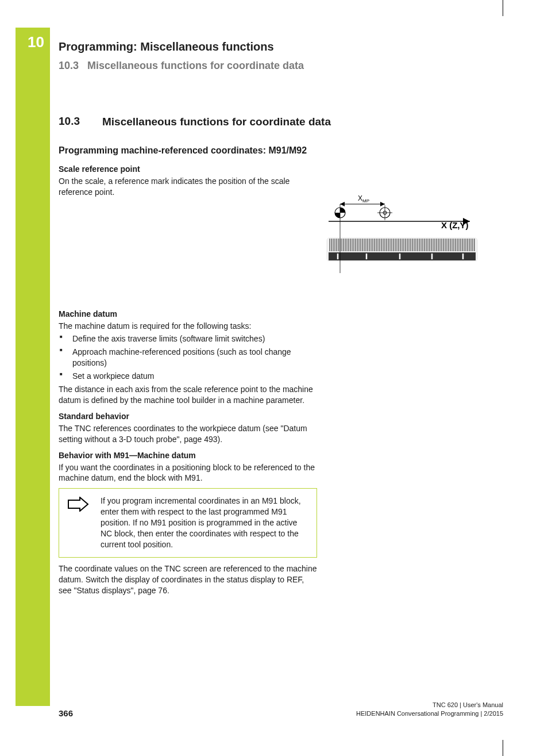  What do you see at coordinates (188, 580) in the screenshot?
I see `body-text: The coordinate values on the TNC screen …` at bounding box center [188, 580].